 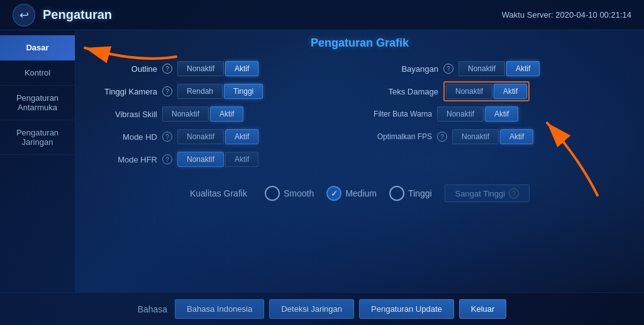 What do you see at coordinates (123, 115) in the screenshot?
I see `vibrasi-skill-label: Vibrasi Skill` at bounding box center [123, 115].